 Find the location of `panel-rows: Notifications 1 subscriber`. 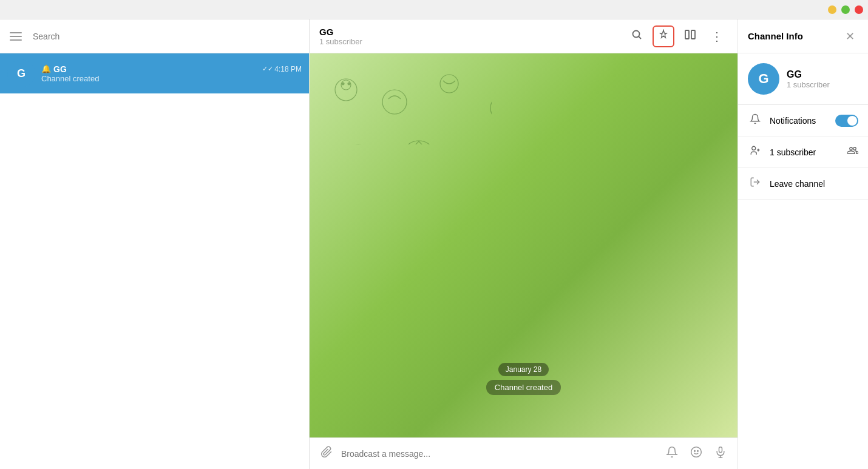

panel-rows: Notifications 1 subscriber is located at coordinates (803, 152).